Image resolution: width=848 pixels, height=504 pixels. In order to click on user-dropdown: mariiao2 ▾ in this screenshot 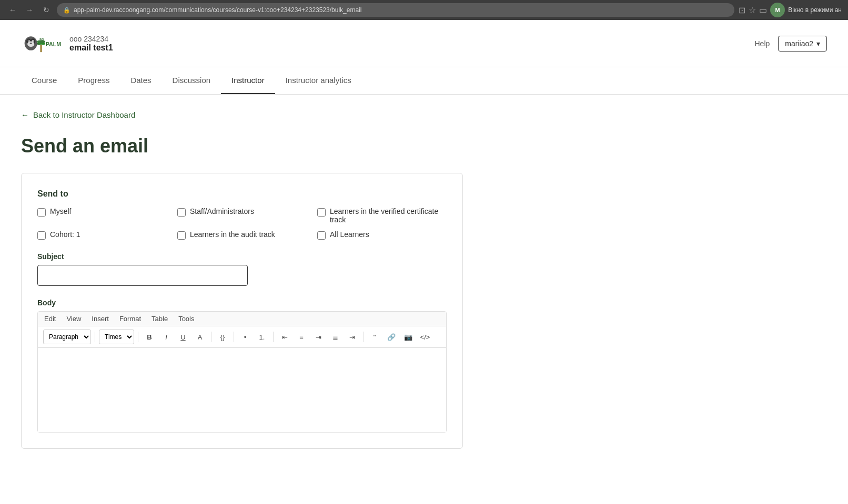, I will do `click(803, 44)`.